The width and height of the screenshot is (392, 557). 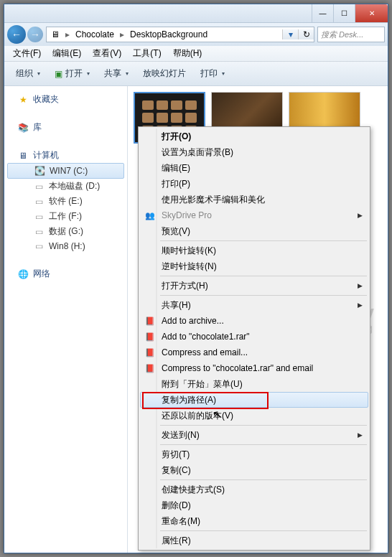 I want to click on menu-item-label: 删除(D), so click(x=177, y=505).